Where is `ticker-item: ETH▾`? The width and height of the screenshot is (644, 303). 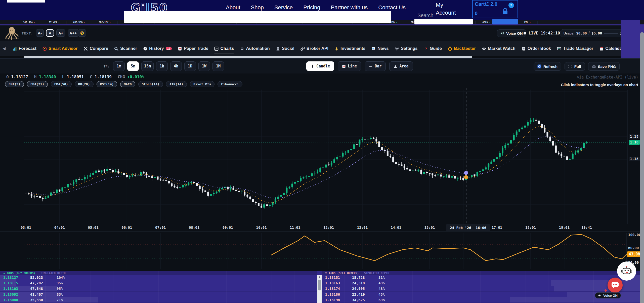
ticker-item: ETH▾ is located at coordinates (528, 22).